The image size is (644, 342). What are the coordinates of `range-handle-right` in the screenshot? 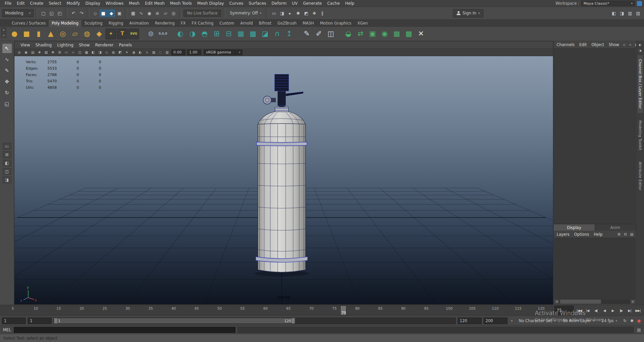 It's located at (293, 321).